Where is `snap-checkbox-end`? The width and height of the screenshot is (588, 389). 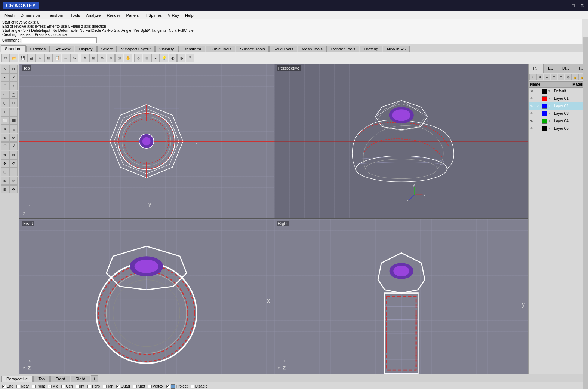 snap-checkbox-end is located at coordinates (4, 386).